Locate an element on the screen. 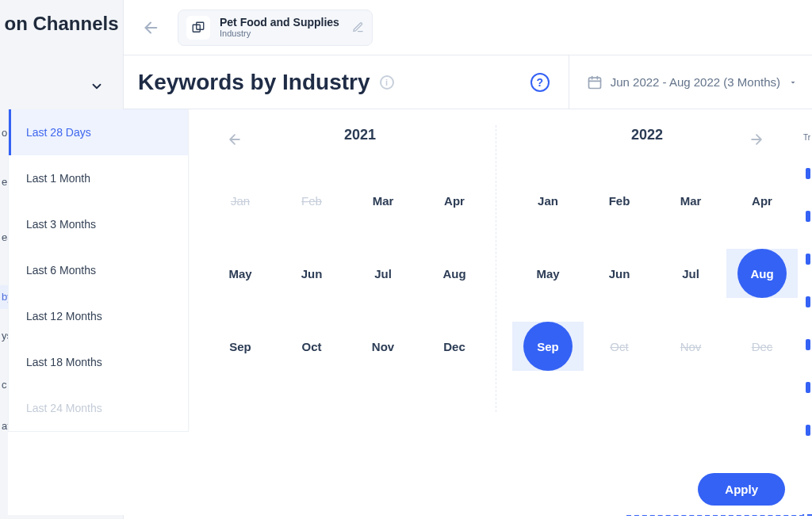 This screenshot has height=519, width=812. preset-last-6-months: Last 6 Months is located at coordinates (98, 270).